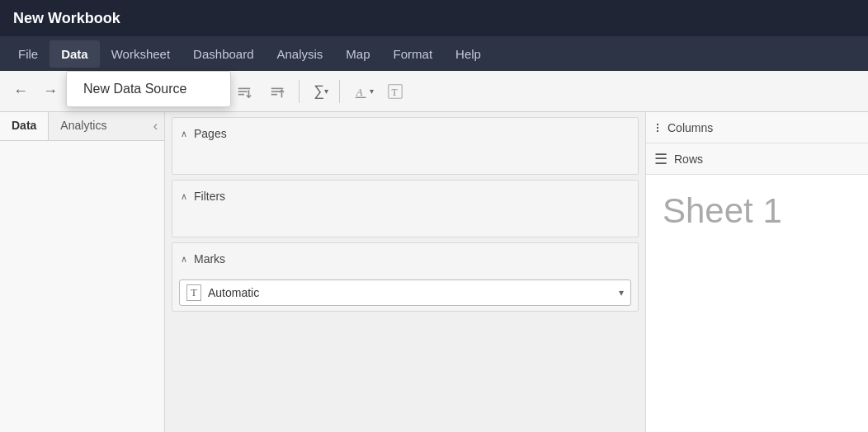 The width and height of the screenshot is (868, 432). What do you see at coordinates (434, 18) in the screenshot?
I see `title-bar: New Workbook` at bounding box center [434, 18].